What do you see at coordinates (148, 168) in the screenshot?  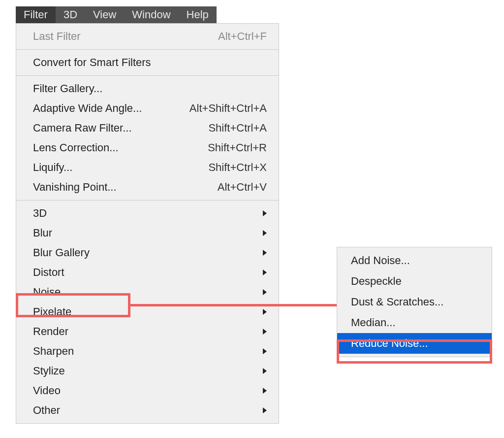 I see `menu-item-liquify: Liquify... Shift+Ctrl+X` at bounding box center [148, 168].